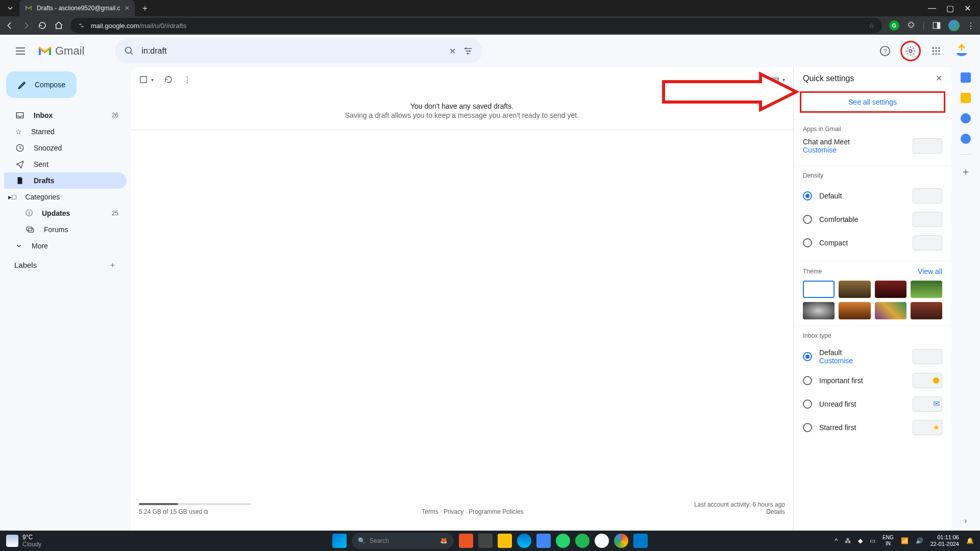 This screenshot has height=551, width=980. I want to click on bookmark-star-icon: ☆, so click(872, 26).